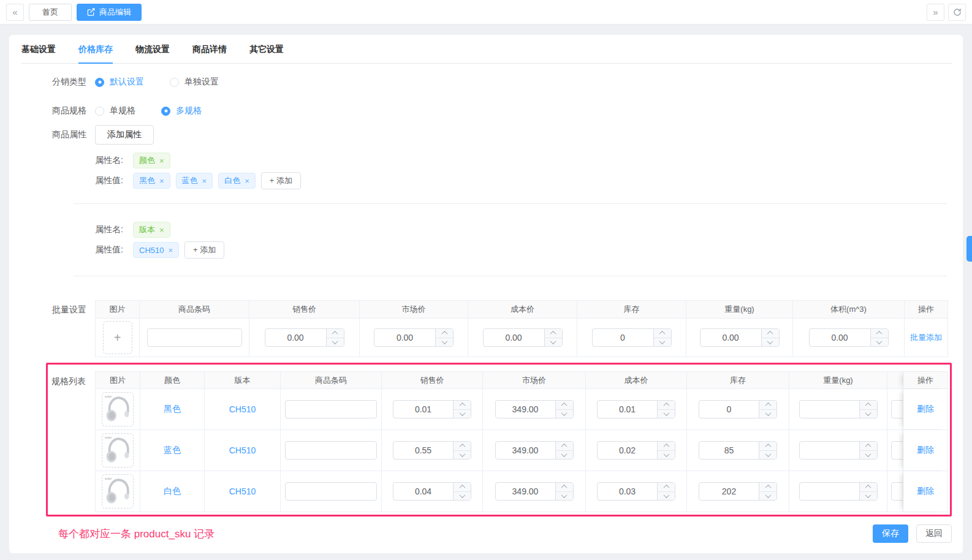 This screenshot has width=972, height=560. What do you see at coordinates (50, 12) in the screenshot?
I see `tab-home: 首页` at bounding box center [50, 12].